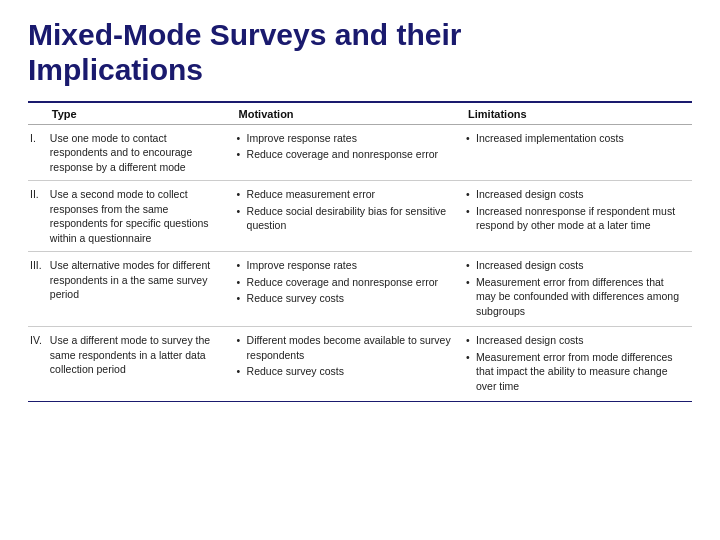 The width and height of the screenshot is (720, 540). What do you see at coordinates (360, 290) in the screenshot?
I see `table-row: III.Use alternative modes for different …` at bounding box center [360, 290].